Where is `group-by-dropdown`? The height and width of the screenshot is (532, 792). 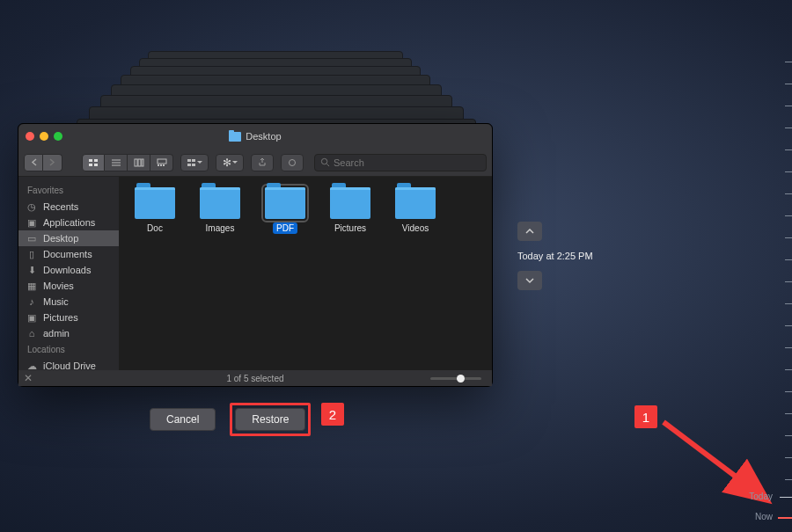 group-by-dropdown is located at coordinates (194, 163).